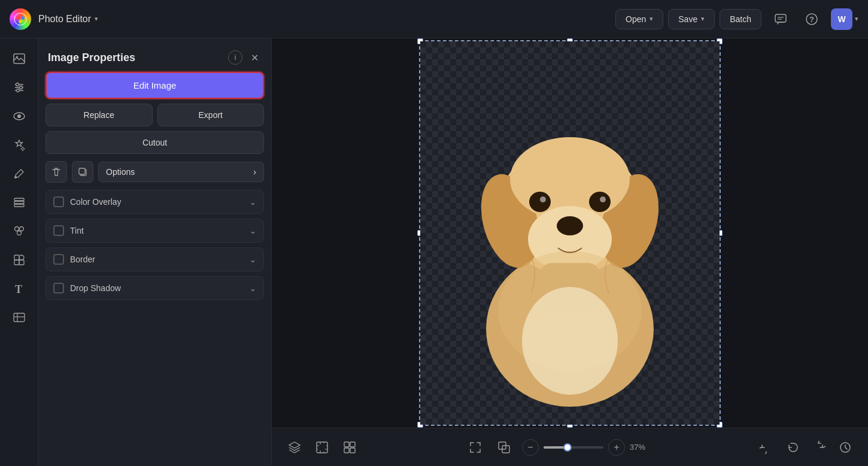 The height and width of the screenshot is (466, 868). What do you see at coordinates (845, 447) in the screenshot?
I see `history-button` at bounding box center [845, 447].